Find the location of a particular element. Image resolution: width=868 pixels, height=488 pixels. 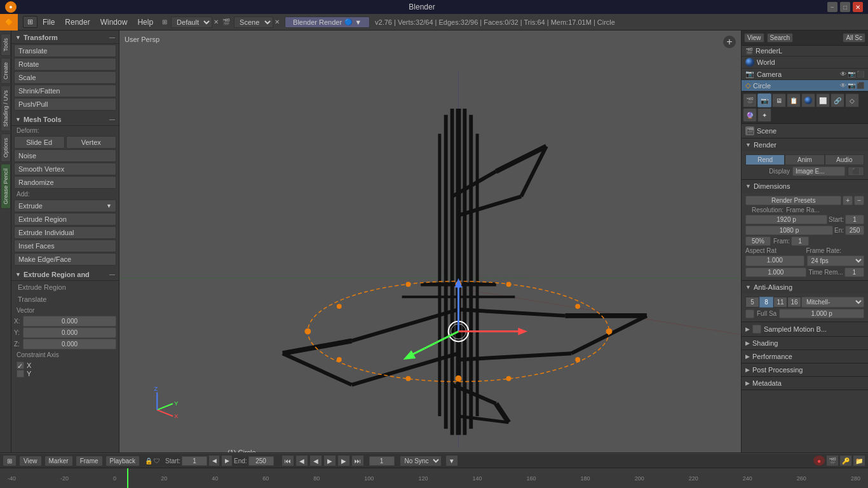

scene-icon-btn: 🎬 is located at coordinates (750, 100).